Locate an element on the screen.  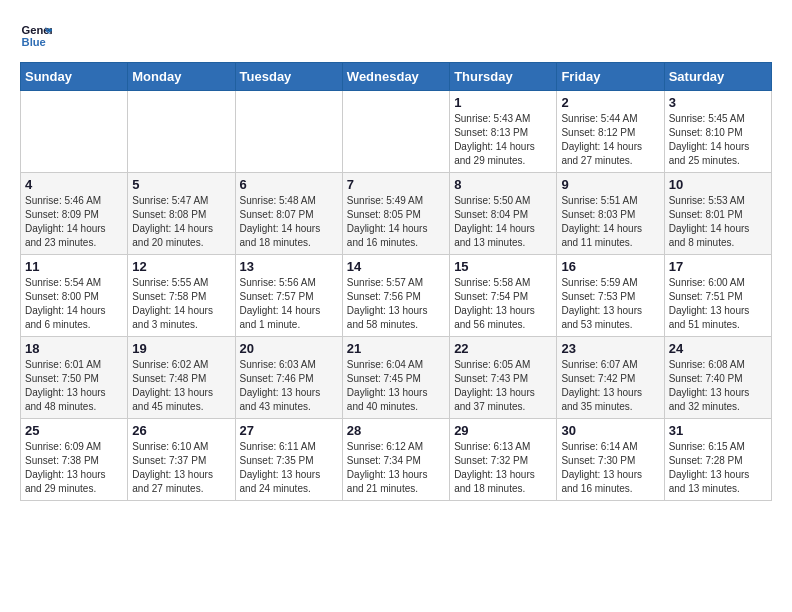
day-number: 11 is located at coordinates (74, 266).